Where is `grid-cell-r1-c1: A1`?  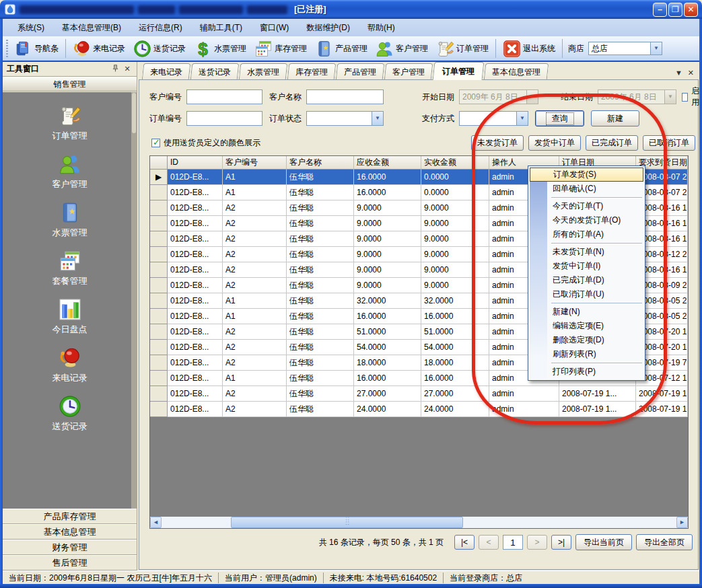 grid-cell-r1-c1: A1 is located at coordinates (254, 192).